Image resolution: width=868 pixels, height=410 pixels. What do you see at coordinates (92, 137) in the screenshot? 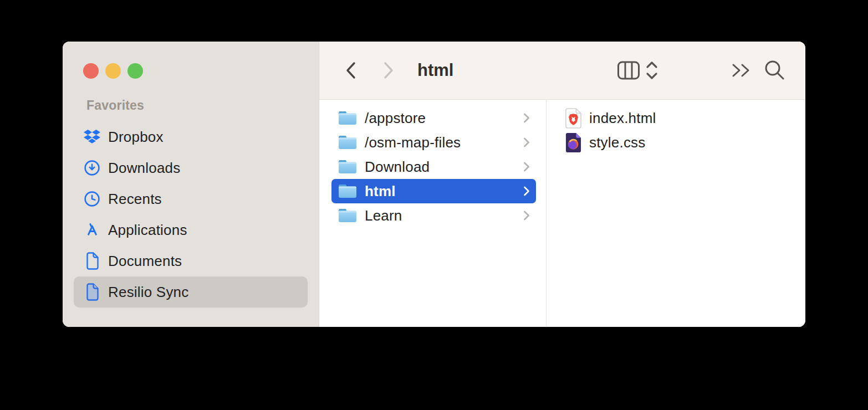
I see `dropbox-icon` at bounding box center [92, 137].